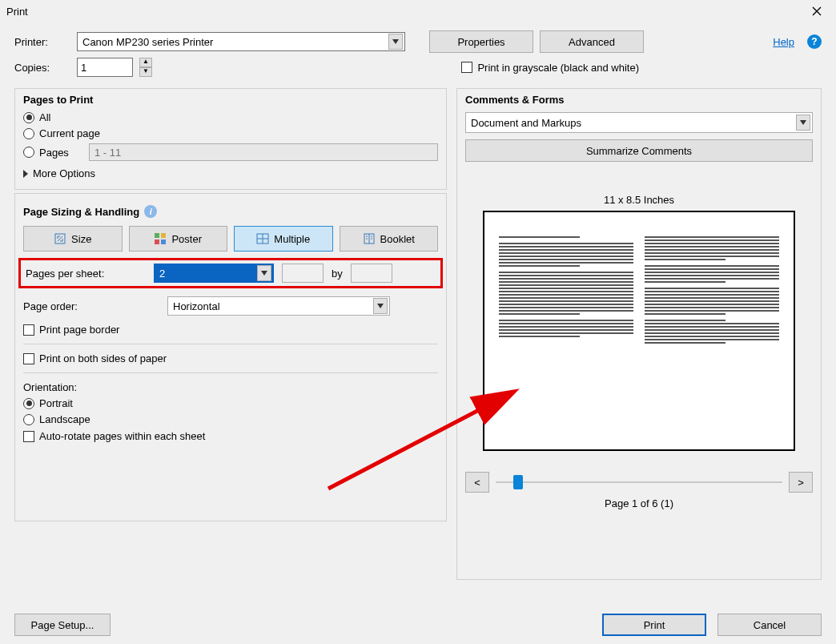 The width and height of the screenshot is (836, 644). Describe the element at coordinates (83, 67) in the screenshot. I see `copies-value: 1` at that location.